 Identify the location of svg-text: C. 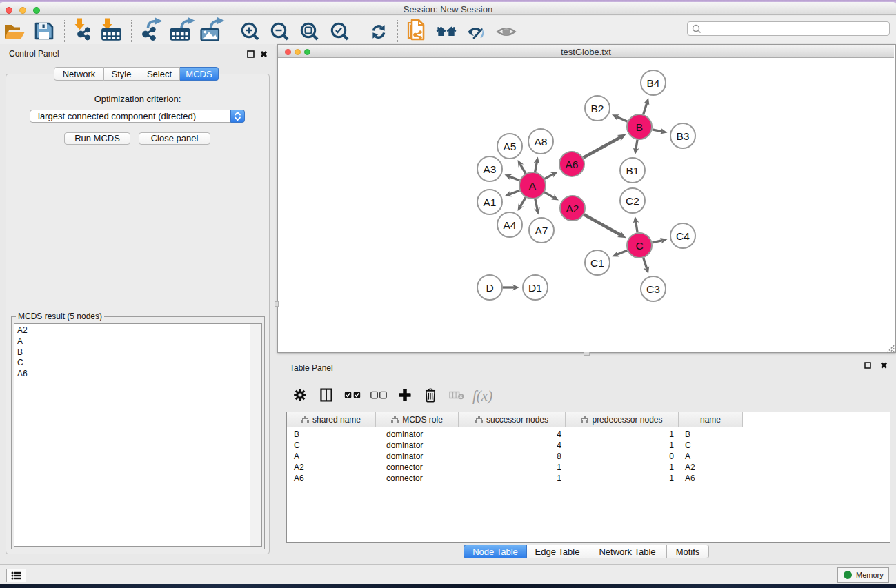
(639, 245).